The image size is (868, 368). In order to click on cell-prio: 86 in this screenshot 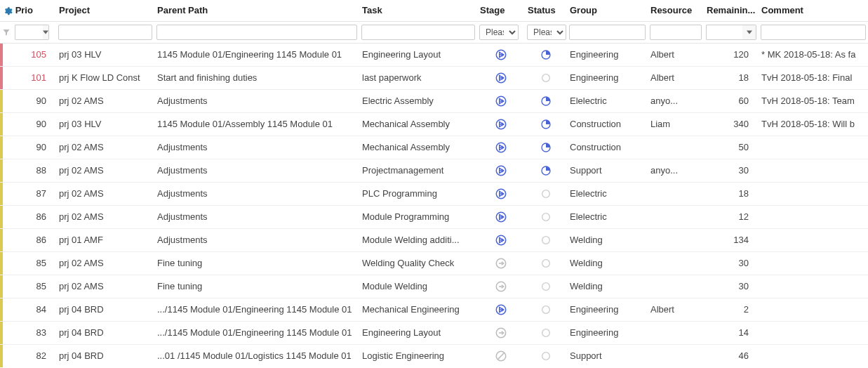, I will do `click(41, 216)`.